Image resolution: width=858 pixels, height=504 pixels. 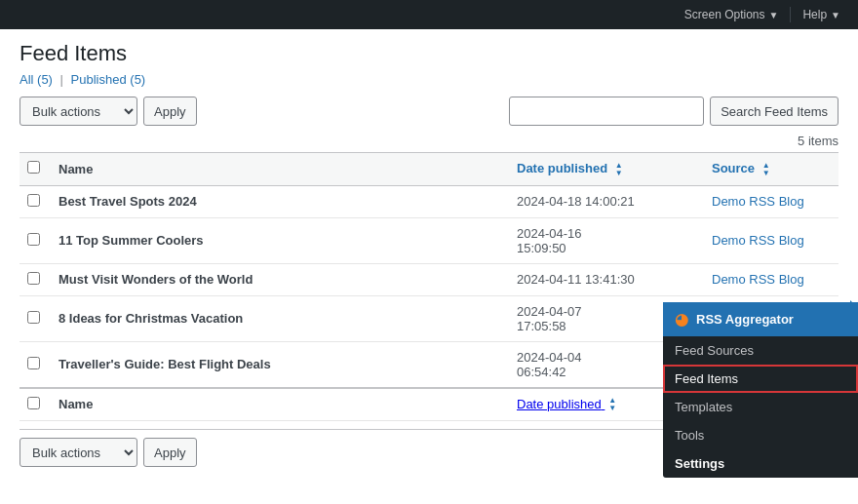 I want to click on screen-options-label: Screen Options, so click(x=725, y=15).